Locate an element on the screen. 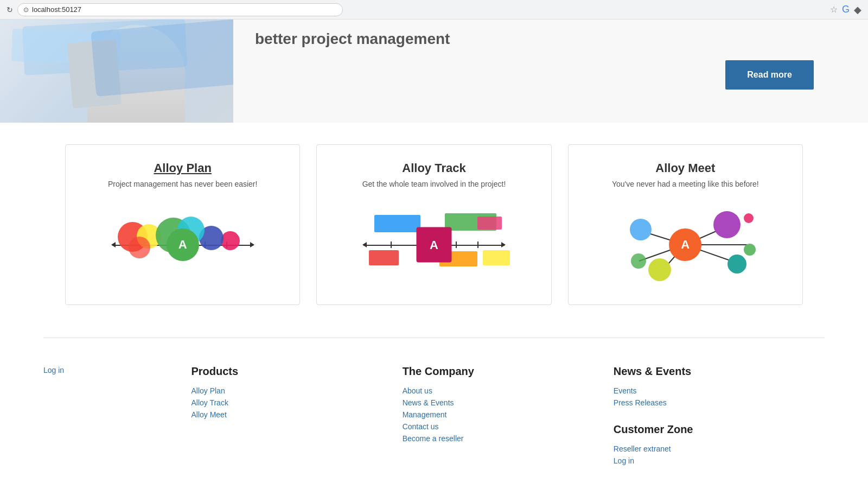 The width and height of the screenshot is (868, 483). footer-login-col: Log in is located at coordinates (117, 417).